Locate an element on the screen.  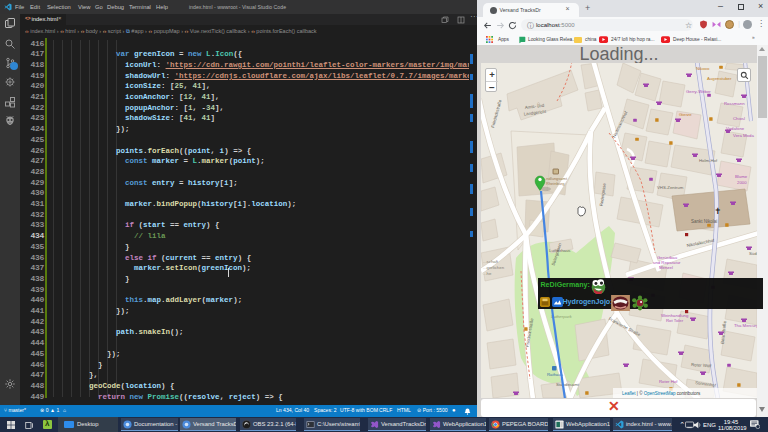
svg-text: Gerry-Weber is located at coordinates (698, 92).